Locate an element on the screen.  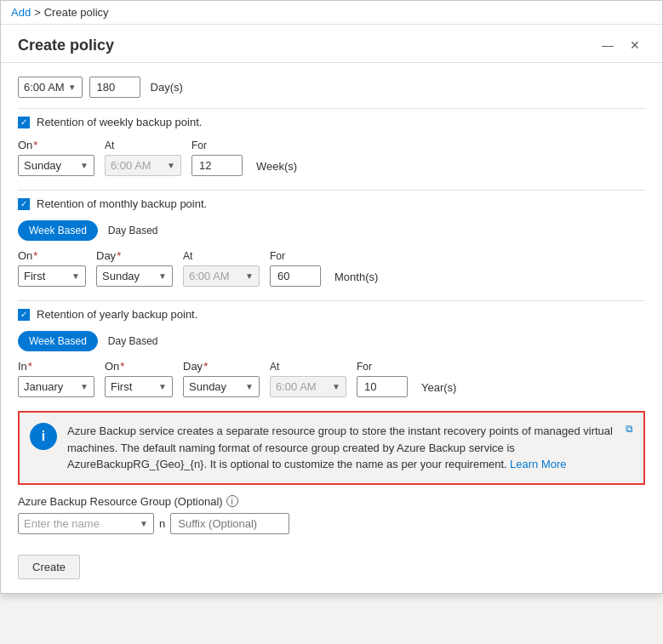
monthly-toggle-group: Week Based Day Based is located at coordinates (332, 231).